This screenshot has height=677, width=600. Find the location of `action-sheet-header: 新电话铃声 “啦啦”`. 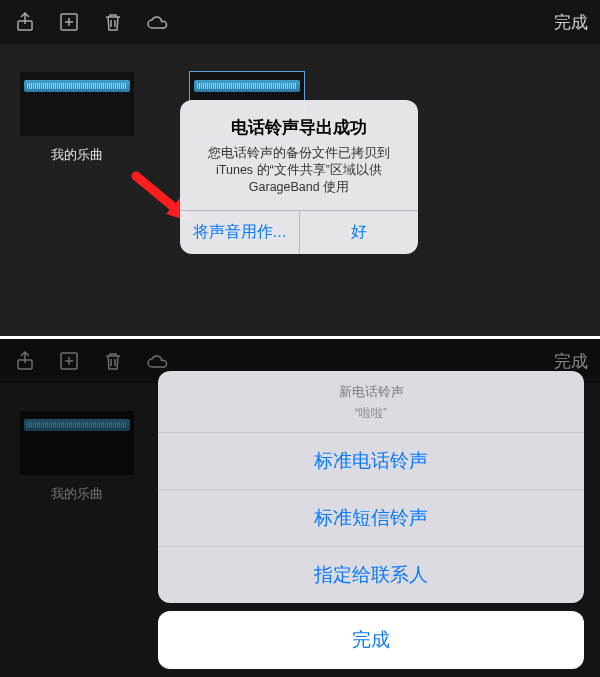

action-sheet-header: 新电话铃声 “啦啦” is located at coordinates (371, 402).